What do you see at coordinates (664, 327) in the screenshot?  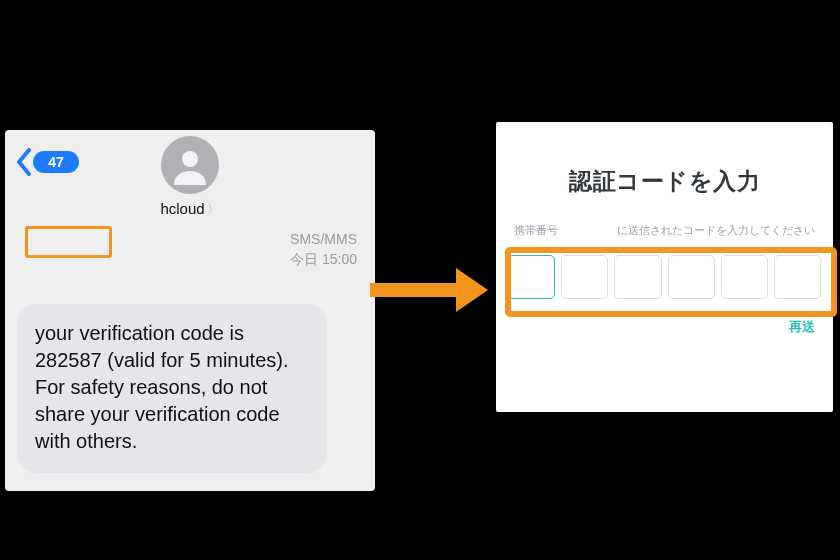 I see `resend-link: 再送` at bounding box center [664, 327].